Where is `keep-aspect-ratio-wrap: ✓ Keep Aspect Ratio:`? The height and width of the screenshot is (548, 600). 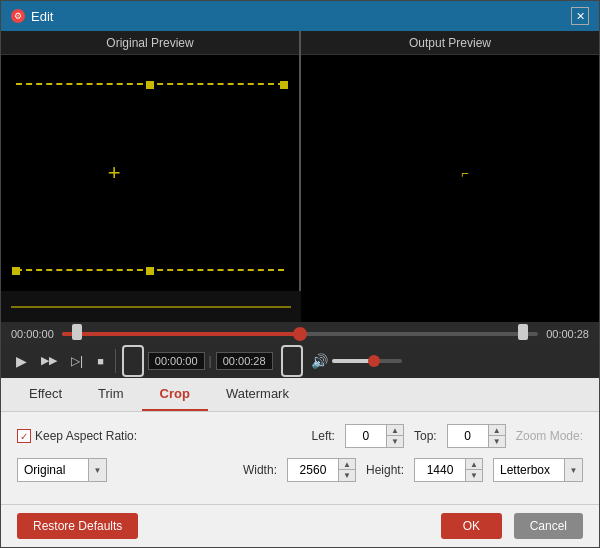 keep-aspect-ratio-wrap: ✓ Keep Aspect Ratio: is located at coordinates (77, 436).